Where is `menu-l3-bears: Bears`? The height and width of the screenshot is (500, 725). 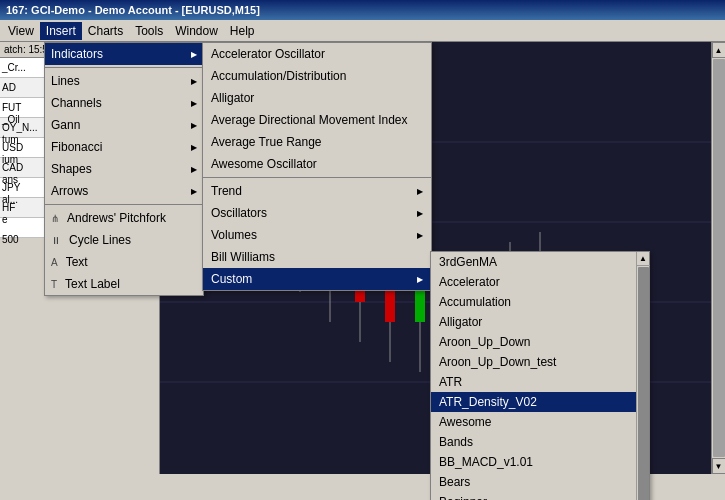
menu-l3-bears: Bears is located at coordinates (534, 482).